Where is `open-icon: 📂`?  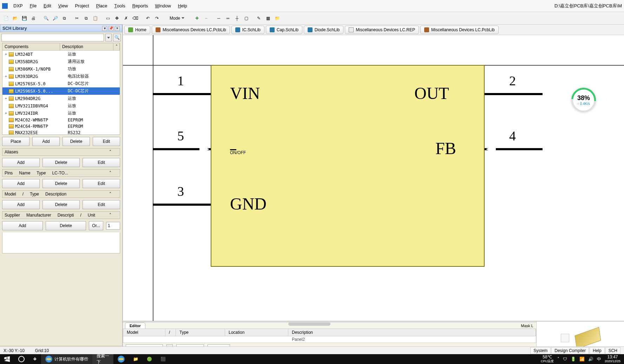 open-icon: 📂 is located at coordinates (15, 18).